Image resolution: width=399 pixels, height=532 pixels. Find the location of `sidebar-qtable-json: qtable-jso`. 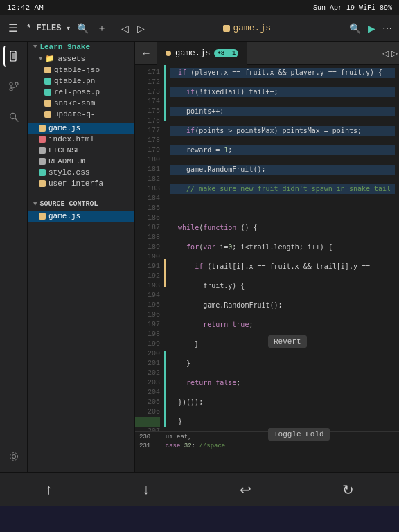

sidebar-qtable-json: qtable-jso is located at coordinates (81, 70).